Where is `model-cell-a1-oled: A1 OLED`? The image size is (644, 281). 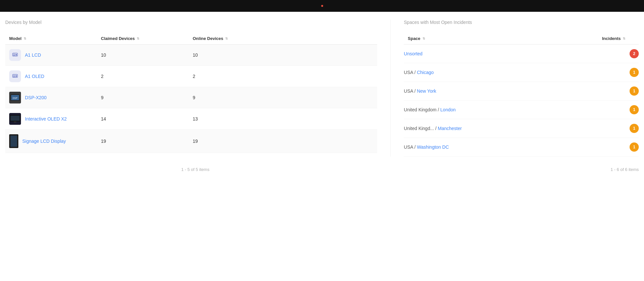
model-cell-a1-oled: A1 OLED is located at coordinates (55, 76).